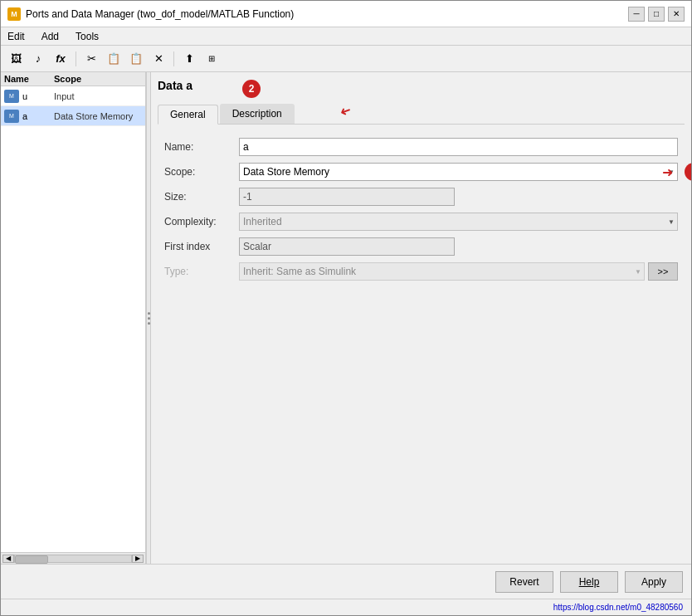 This screenshot has width=692, height=616. Describe the element at coordinates (189, 59) in the screenshot. I see `toolbar-btn-up: ⬆` at that location.